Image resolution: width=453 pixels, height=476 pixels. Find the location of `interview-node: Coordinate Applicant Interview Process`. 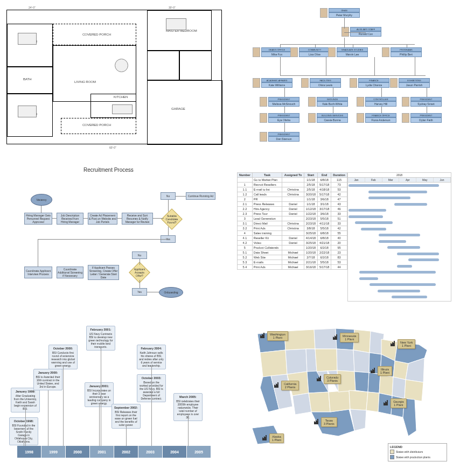

interview-node: Coordinate Applicant Interview Process is located at coordinates (38, 272).